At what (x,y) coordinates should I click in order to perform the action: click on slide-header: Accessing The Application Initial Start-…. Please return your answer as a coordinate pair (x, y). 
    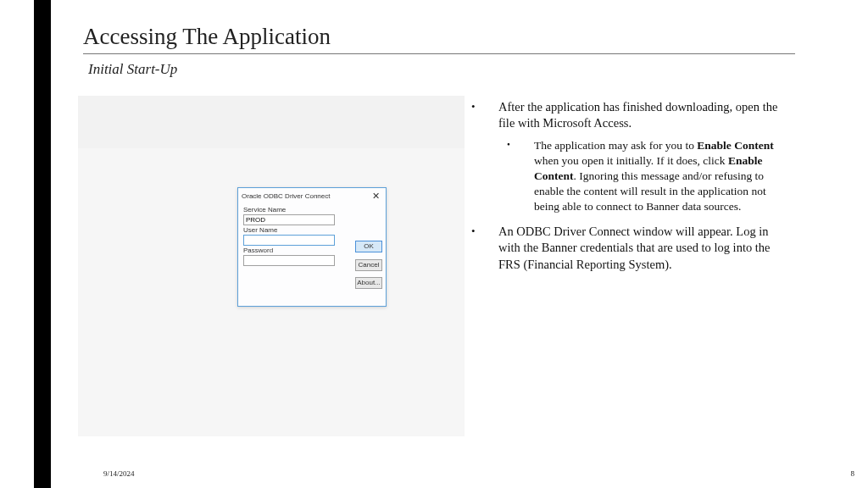
    Looking at the image, I should click on (439, 51).